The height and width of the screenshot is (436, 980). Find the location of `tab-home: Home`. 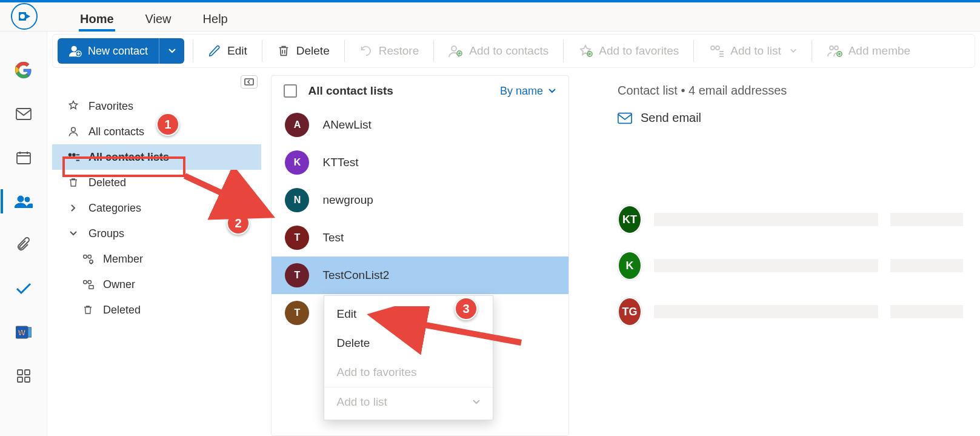

tab-home: Home is located at coordinates (97, 18).